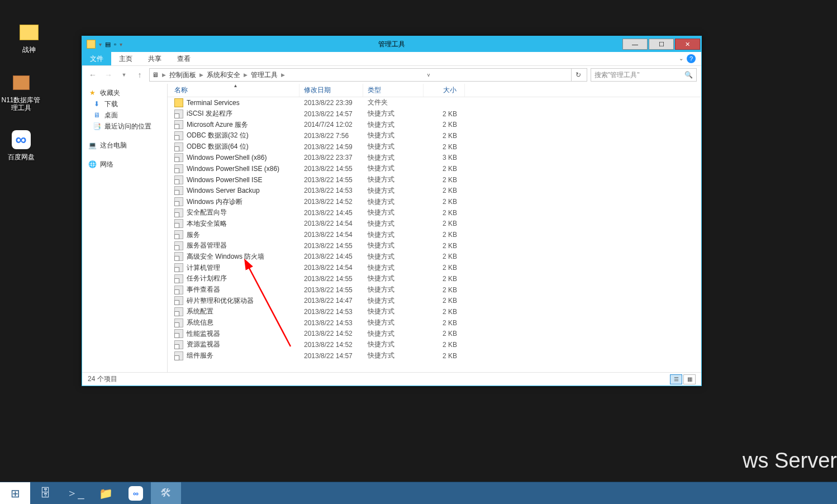  Describe the element at coordinates (331, 91) in the screenshot. I see `column-header-date: 修改日期` at that location.